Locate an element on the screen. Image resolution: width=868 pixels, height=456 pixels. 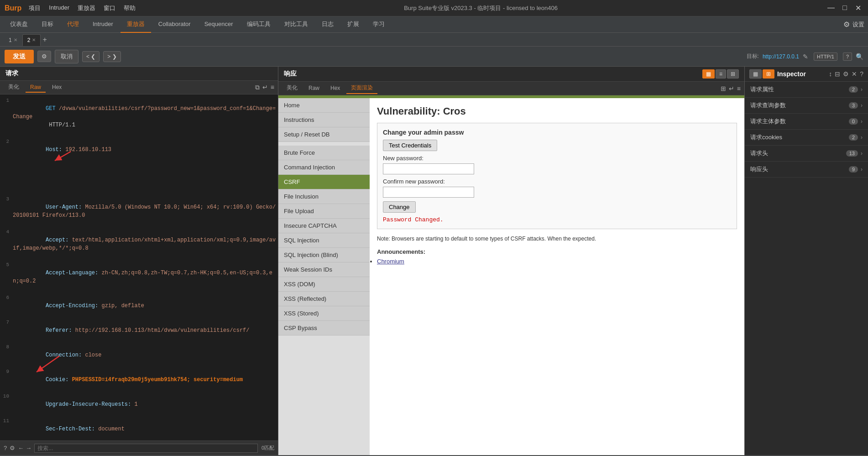
tab-learn: 学习 is located at coordinates (379, 25).